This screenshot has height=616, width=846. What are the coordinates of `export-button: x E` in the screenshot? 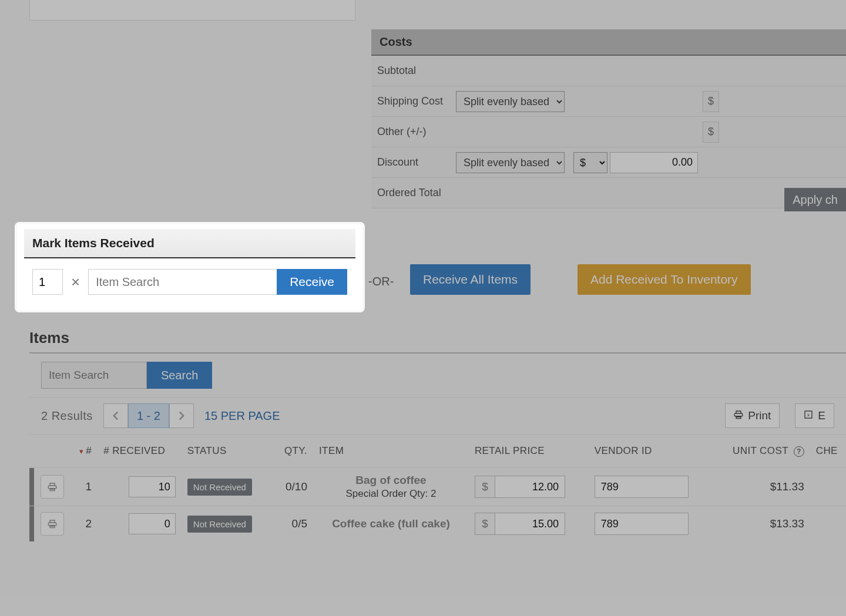 It's located at (814, 416).